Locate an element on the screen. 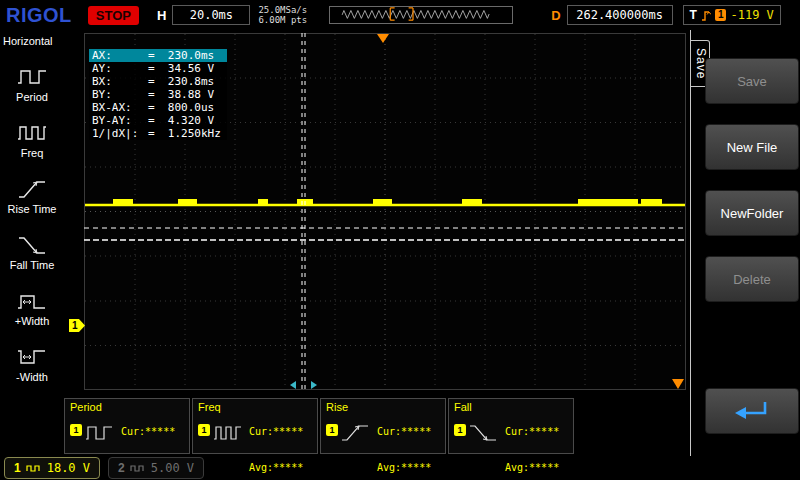 This screenshot has width=800, height=480. cursor-row-ax: AX: = 230.0ms is located at coordinates (158, 56).